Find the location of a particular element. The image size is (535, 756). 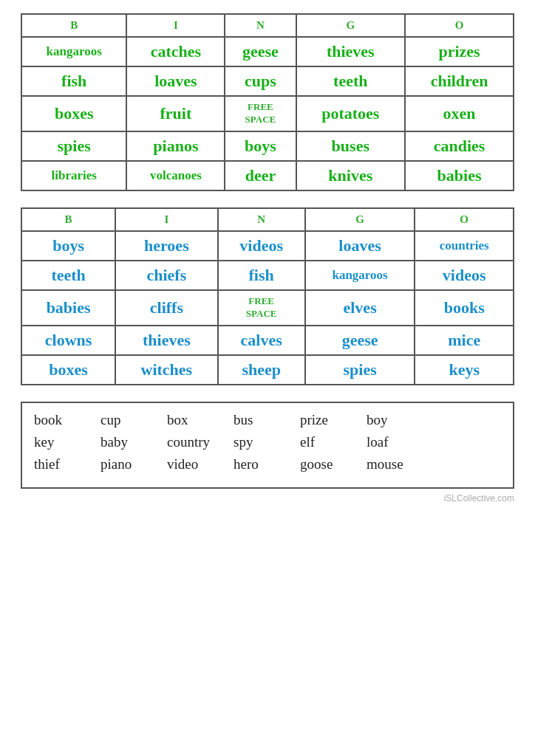

list-item: cup is located at coordinates (134, 420).